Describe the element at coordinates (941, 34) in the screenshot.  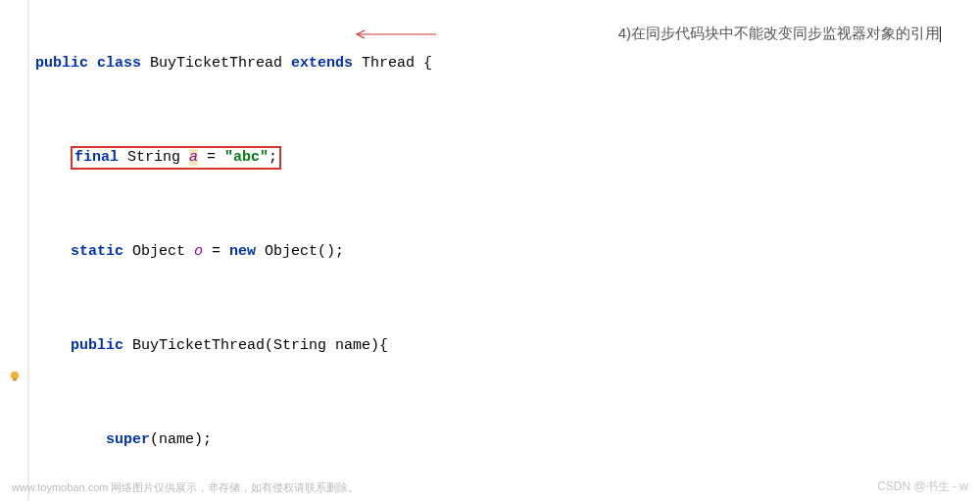
I see `caret` at that location.